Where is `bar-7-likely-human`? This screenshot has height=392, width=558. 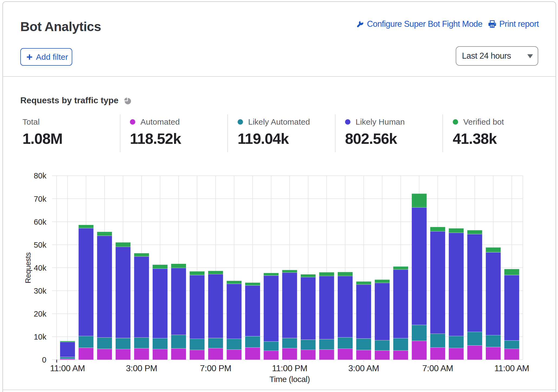 bar-7-likely-human is located at coordinates (197, 307).